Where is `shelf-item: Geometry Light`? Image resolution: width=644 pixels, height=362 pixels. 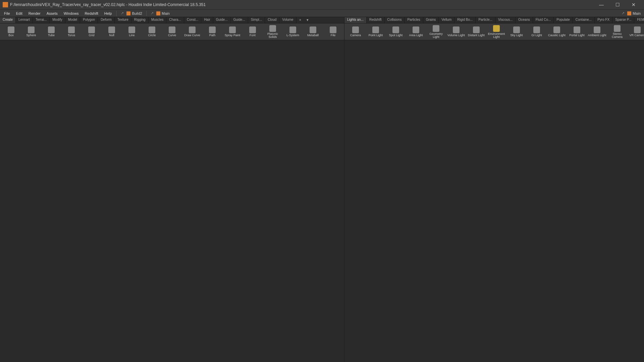 shelf-item: Geometry Light is located at coordinates (436, 32).